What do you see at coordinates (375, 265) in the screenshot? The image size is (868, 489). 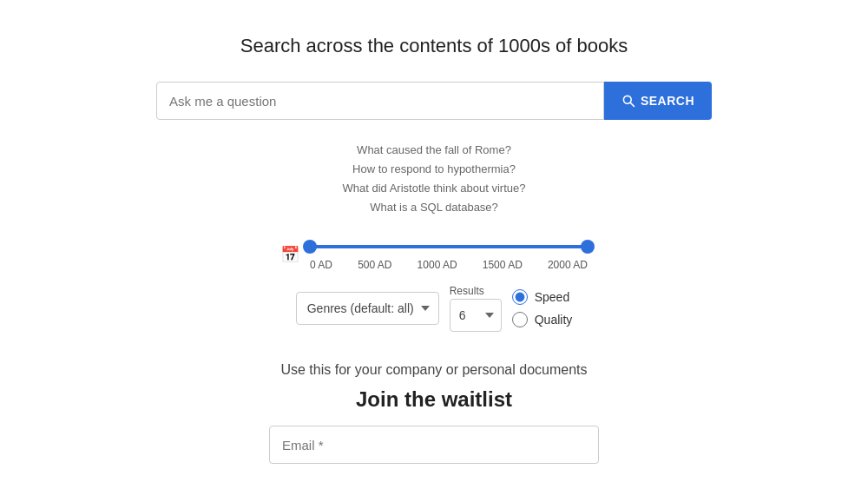 I see `slider-label-500: 500 AD` at bounding box center [375, 265].